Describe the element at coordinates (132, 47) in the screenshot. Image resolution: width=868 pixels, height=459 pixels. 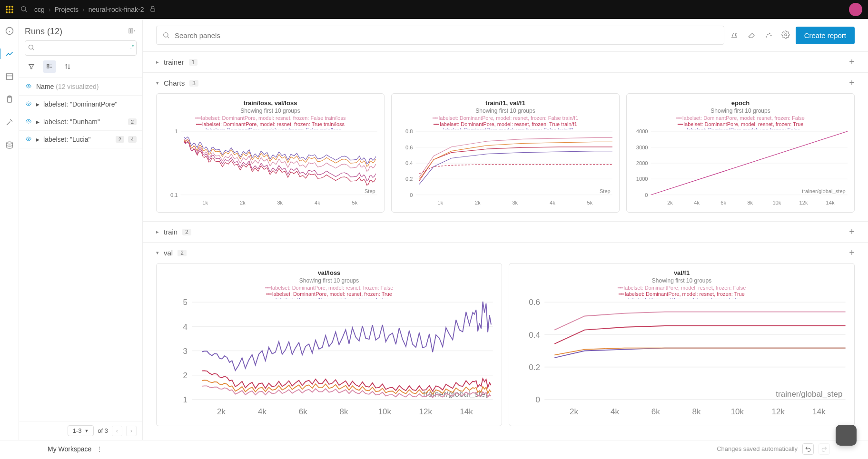
I see `regex-icon: .*` at that location.